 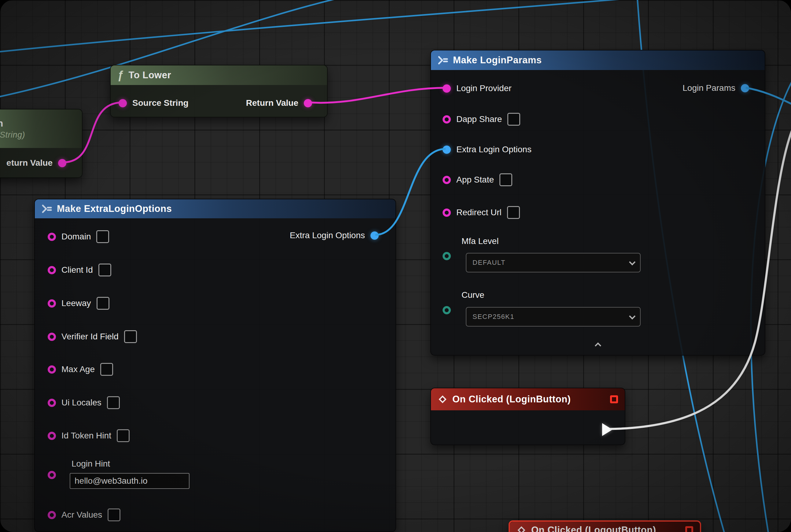 I want to click on wire-magenta-returnvalue-to-sourcestring, so click(x=93, y=132).